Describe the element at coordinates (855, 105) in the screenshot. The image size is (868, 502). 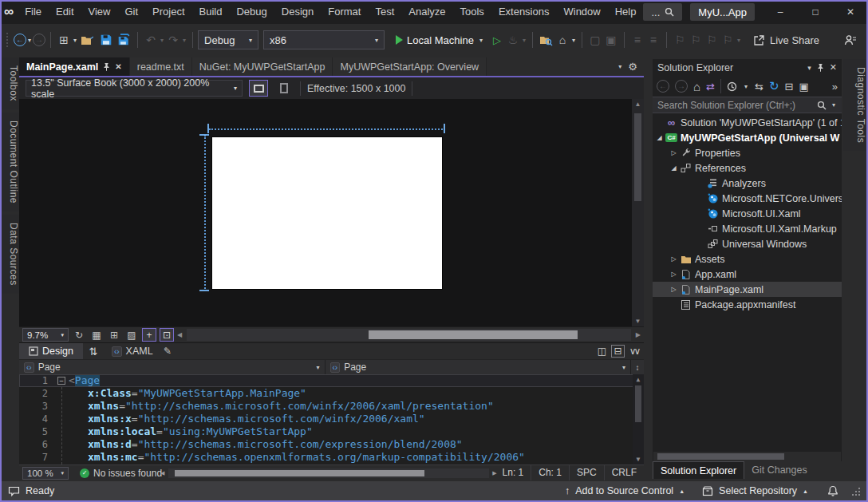
I see `diagnostic-tools-tab: Diagnostic Tools` at that location.